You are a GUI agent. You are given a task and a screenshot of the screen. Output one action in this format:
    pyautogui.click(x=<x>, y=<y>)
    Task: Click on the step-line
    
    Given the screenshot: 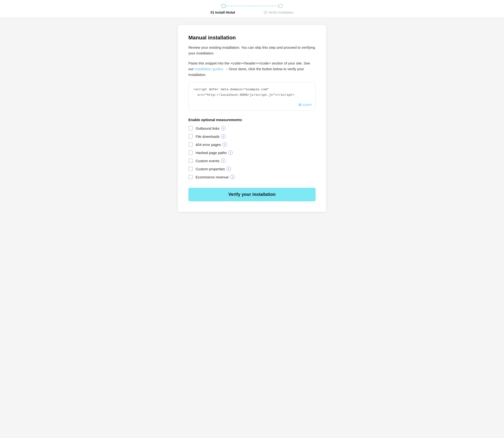 What is the action you would take?
    pyautogui.click(x=252, y=6)
    